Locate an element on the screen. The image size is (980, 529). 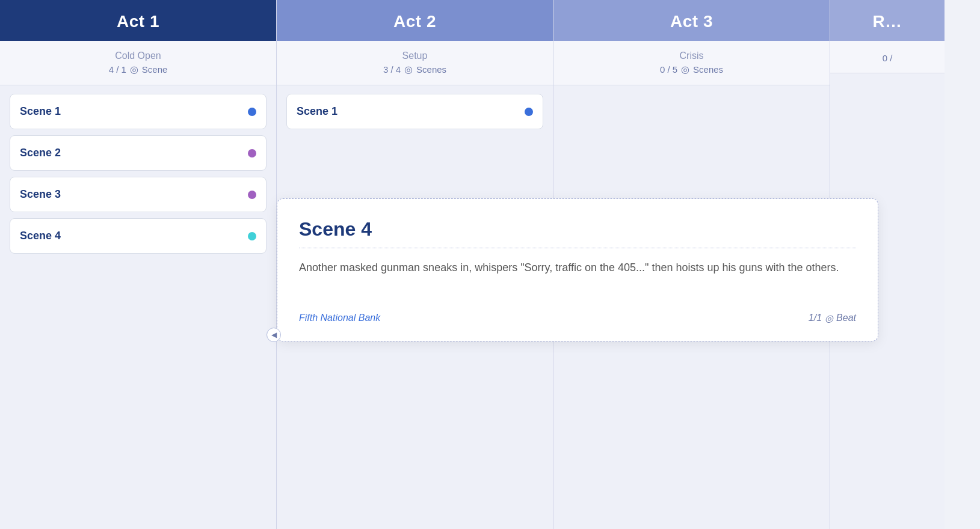
act1-count: 4 / 1 ◎ Scene is located at coordinates (138, 70).